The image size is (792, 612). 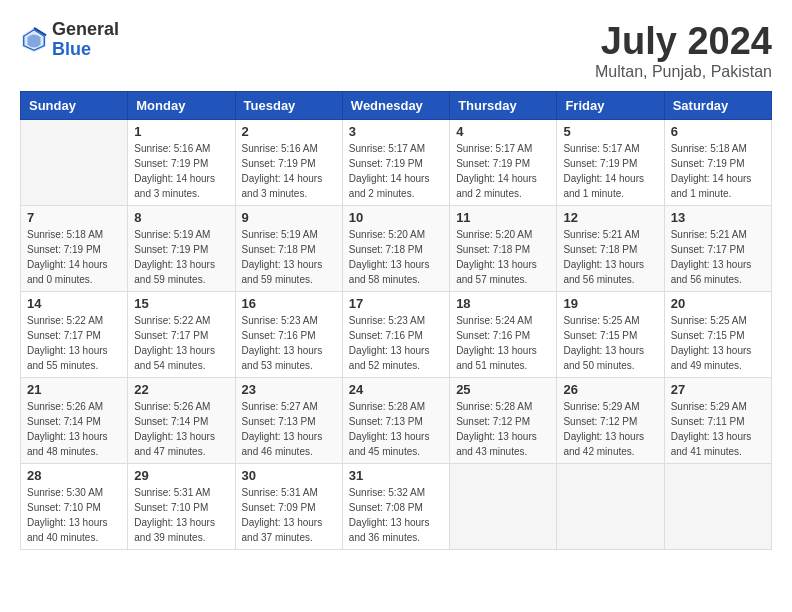 What do you see at coordinates (718, 218) in the screenshot?
I see `day-number: 13` at bounding box center [718, 218].